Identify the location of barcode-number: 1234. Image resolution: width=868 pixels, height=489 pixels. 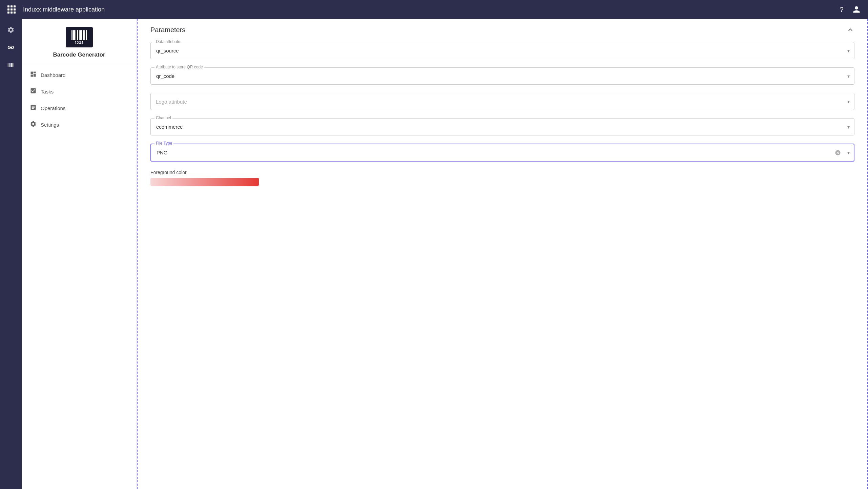
(79, 43).